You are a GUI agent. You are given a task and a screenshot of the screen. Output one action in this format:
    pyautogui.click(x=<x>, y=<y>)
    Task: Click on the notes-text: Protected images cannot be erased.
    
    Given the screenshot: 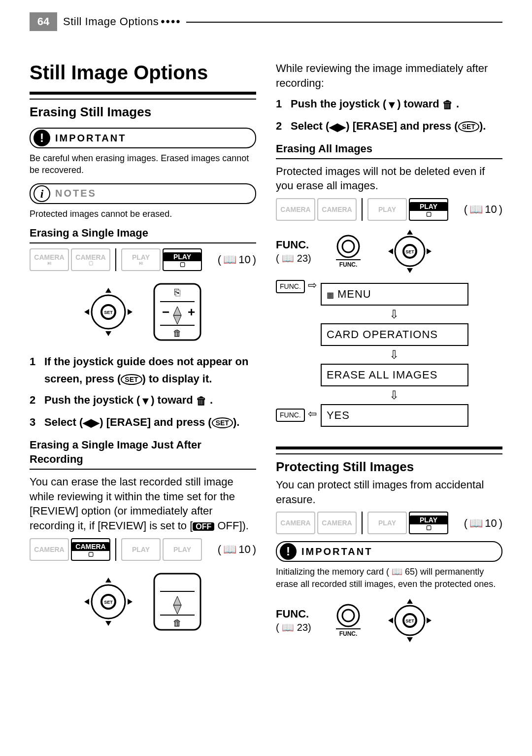 What is the action you would take?
    pyautogui.click(x=143, y=214)
    